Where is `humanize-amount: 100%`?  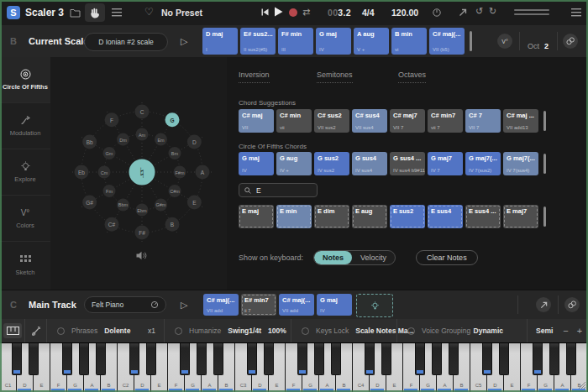
humanize-amount: 100% is located at coordinates (277, 331).